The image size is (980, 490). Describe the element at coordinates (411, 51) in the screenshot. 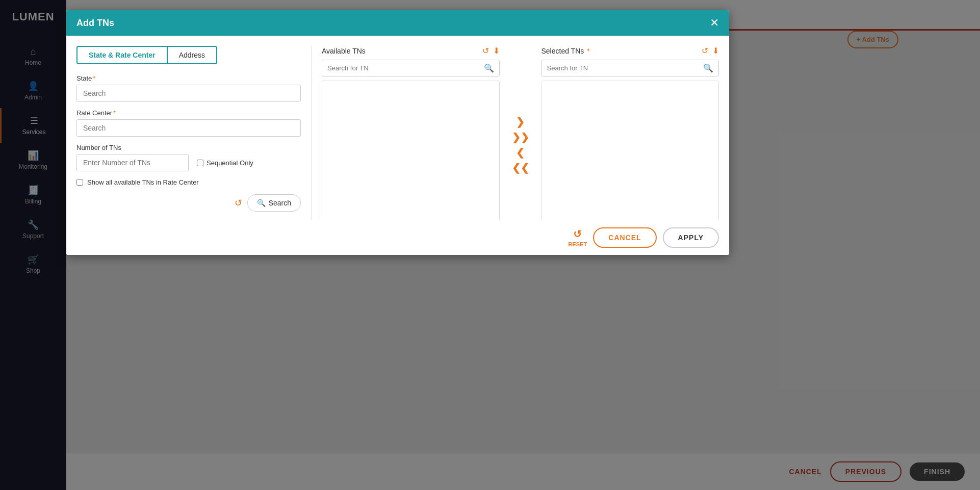

I see `available-tns-header: Available TNs ↺ ⬇` at that location.